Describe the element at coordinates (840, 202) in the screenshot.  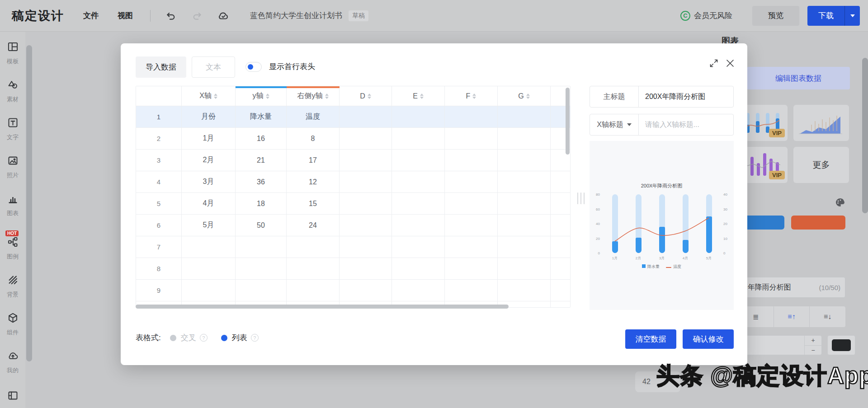
I see `palette-icon` at that location.